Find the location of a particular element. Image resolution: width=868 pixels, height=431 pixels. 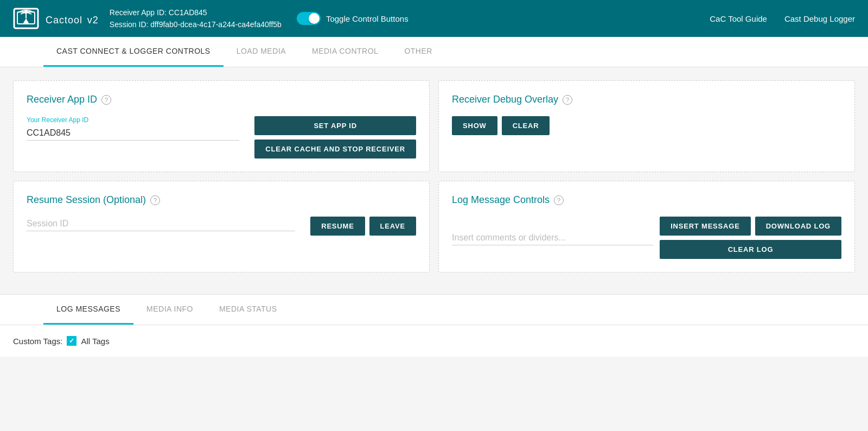

log-message-controls-help-icon: ? is located at coordinates (559, 200).